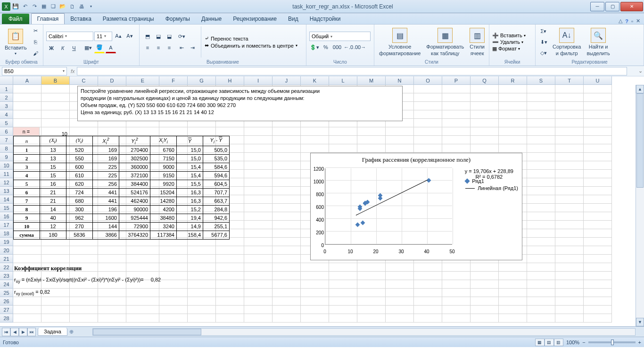 This screenshot has width=644, height=348. What do you see at coordinates (416, 207) in the screenshot?
I see `scatter-chart: График рассеяния (корреляционное поле) y…` at bounding box center [416, 207].